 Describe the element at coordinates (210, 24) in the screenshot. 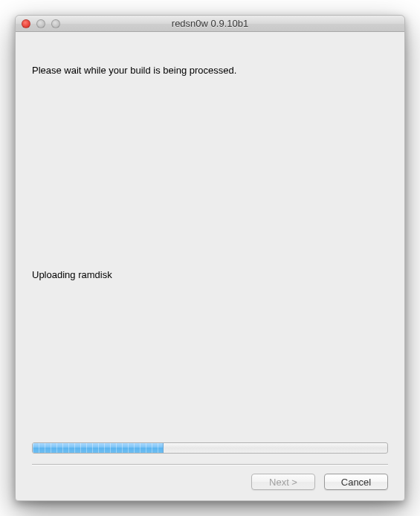

I see `window-title: redsn0w 0.9.10b1` at that location.